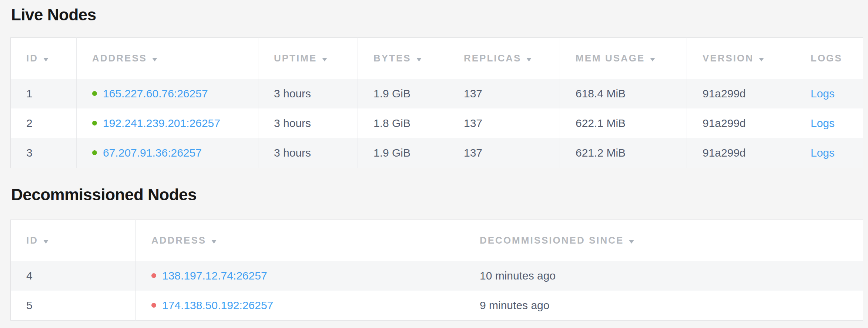 The width and height of the screenshot is (868, 328). Describe the element at coordinates (827, 58) in the screenshot. I see `column-header-label: LOGS` at that location.